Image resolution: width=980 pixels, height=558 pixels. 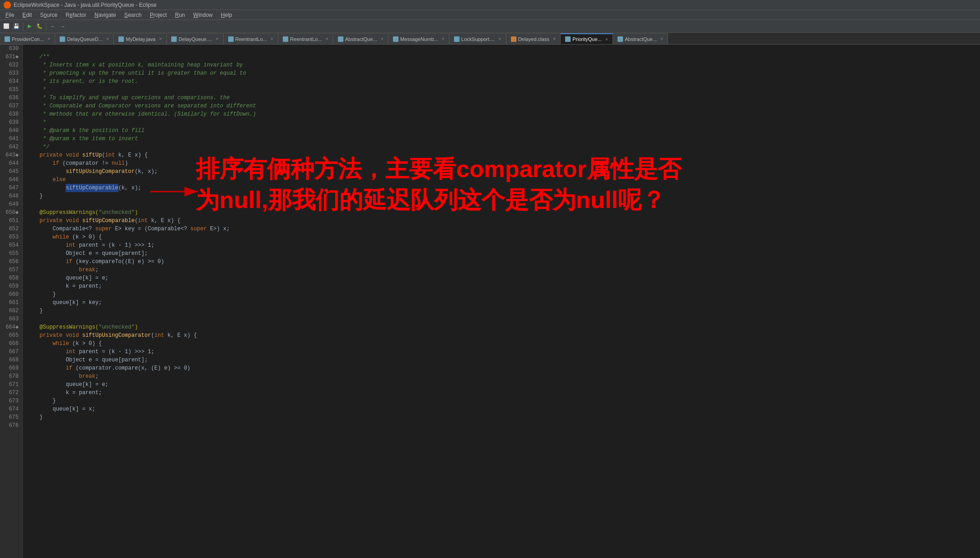 I want to click on save-button: 💾, so click(x=16, y=26).